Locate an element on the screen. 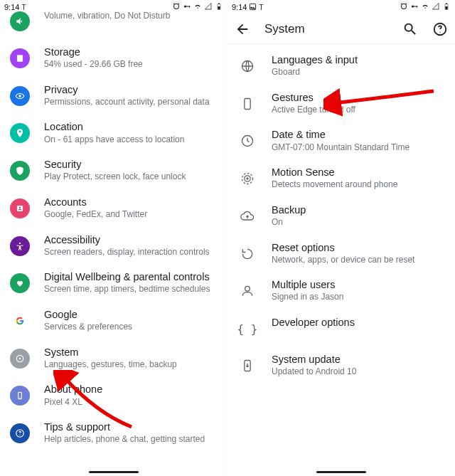  backup-sub: On is located at coordinates (358, 223).